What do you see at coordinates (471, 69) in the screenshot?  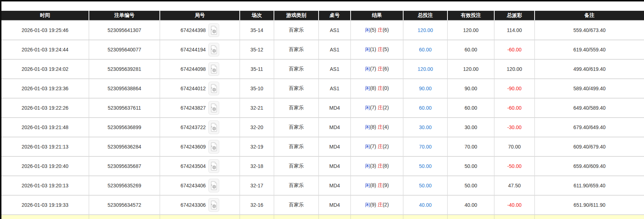 I see `cell-valid-bet: 120.00` at bounding box center [471, 69].